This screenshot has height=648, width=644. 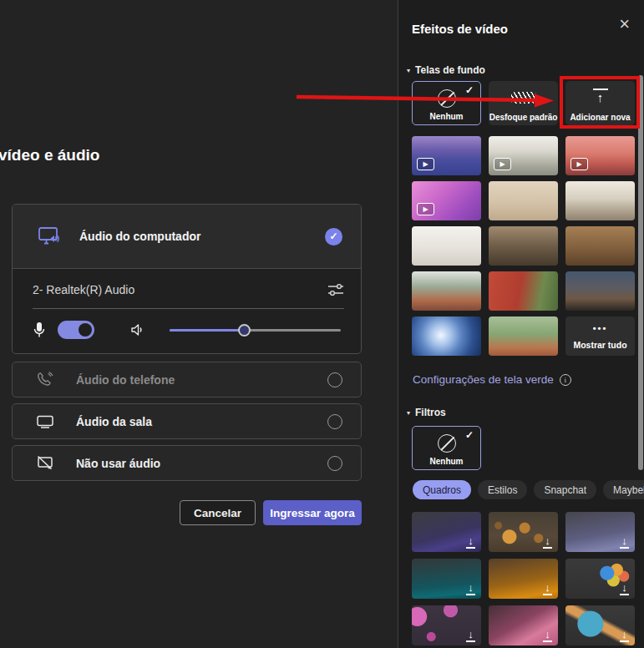 I want to click on phone-icon, so click(x=45, y=380).